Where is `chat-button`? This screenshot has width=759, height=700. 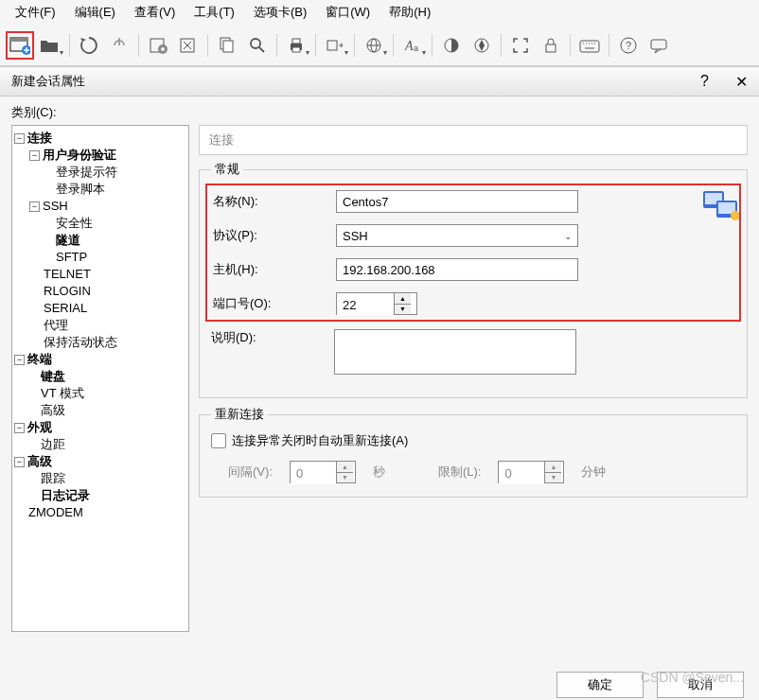
chat-button is located at coordinates (659, 45).